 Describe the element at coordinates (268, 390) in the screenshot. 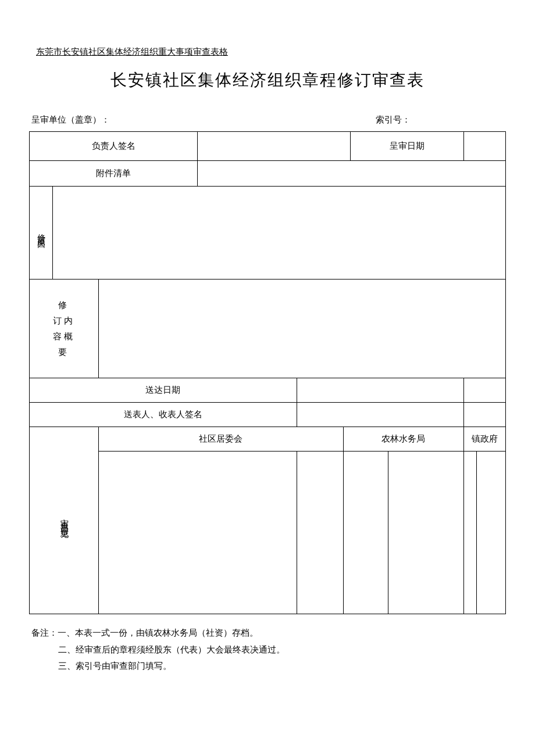

I see `row-delivery-date: 送达日期` at that location.